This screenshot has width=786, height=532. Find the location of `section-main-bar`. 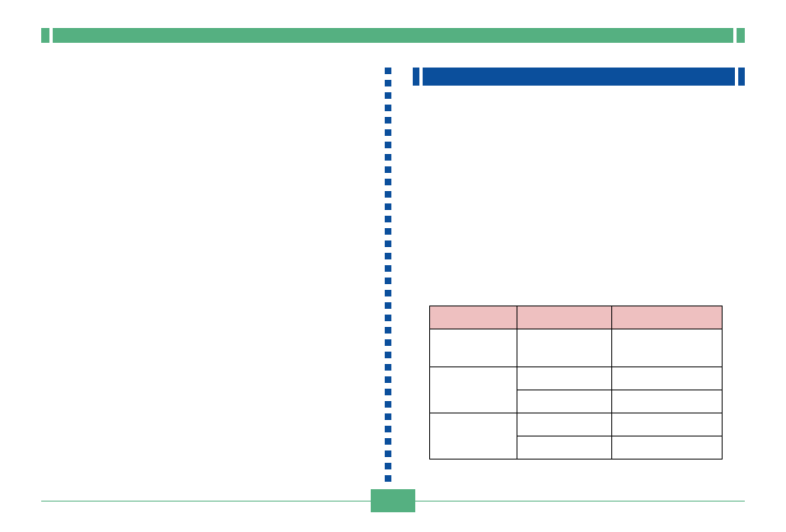

section-main-bar is located at coordinates (578, 77).